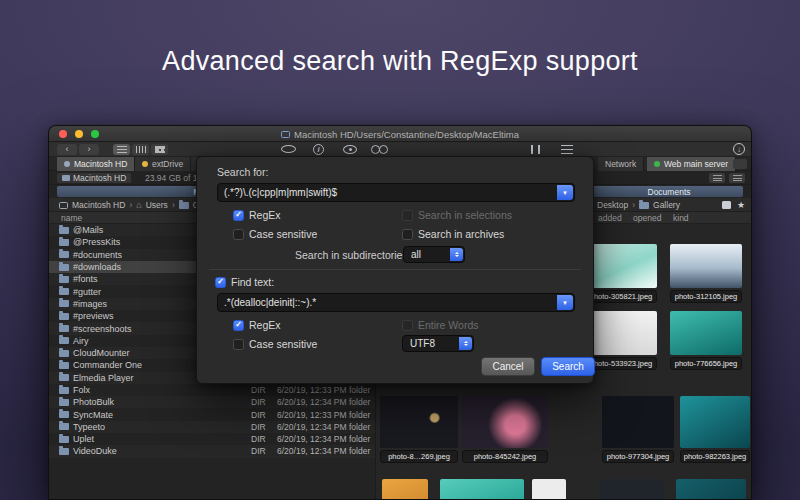 The width and height of the screenshot is (800, 500). What do you see at coordinates (380, 150) in the screenshot?
I see `search-binoculars-icon` at bounding box center [380, 150].